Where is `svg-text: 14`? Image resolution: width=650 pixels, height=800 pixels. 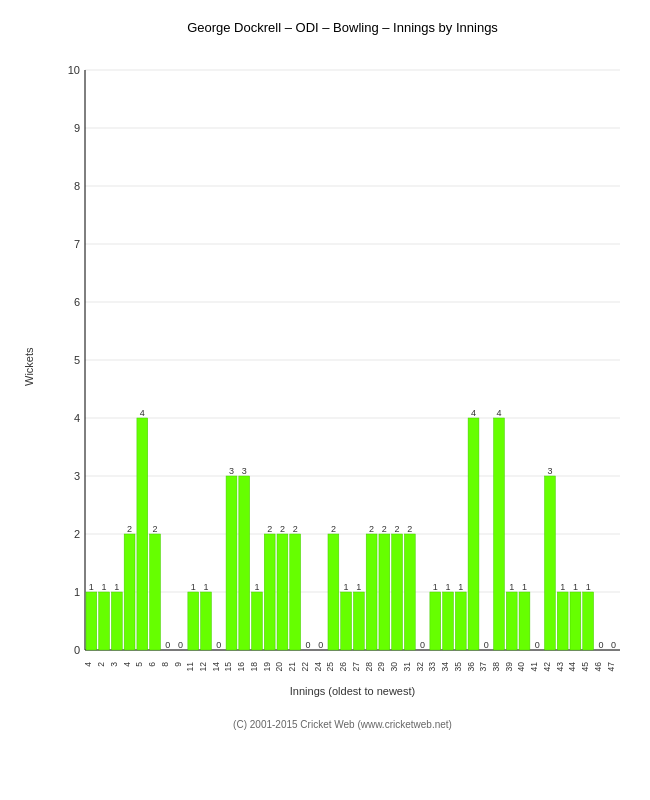 svg-text: 14 is located at coordinates (216, 667).